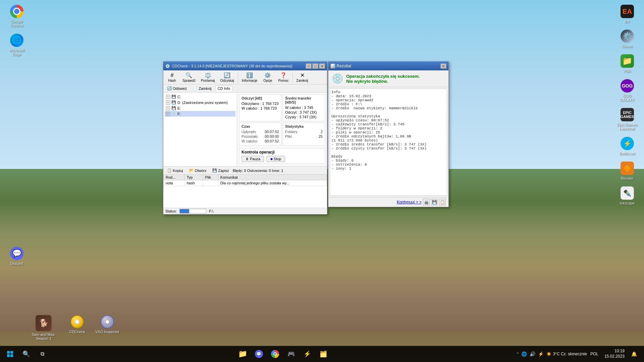 This screenshot has width=644, height=362. What do you see at coordinates (627, 64) in the screenshot?
I see `desktop-icon-files: 📁 Pliki` at bounding box center [627, 64].